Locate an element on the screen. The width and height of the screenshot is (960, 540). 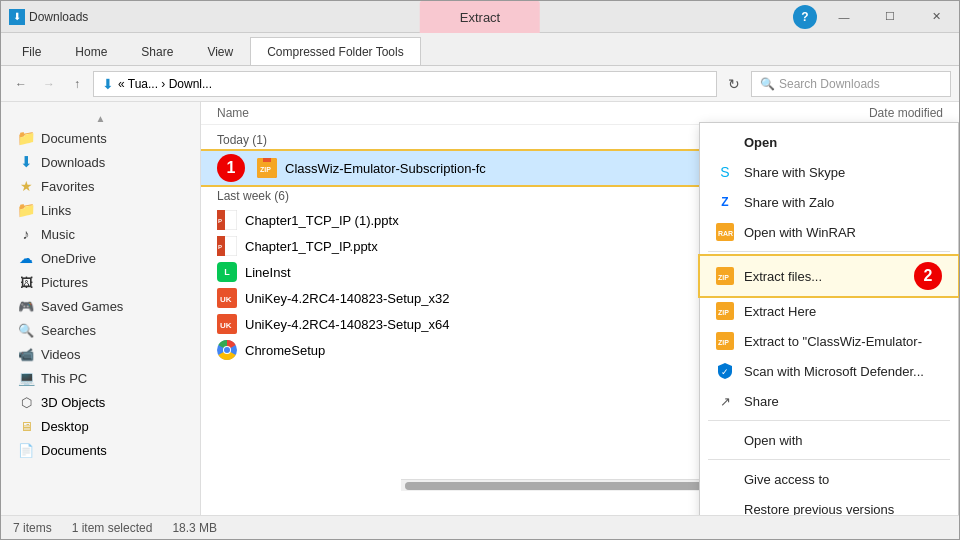
extract-files-icon: ZIP is located at coordinates (725, 276).